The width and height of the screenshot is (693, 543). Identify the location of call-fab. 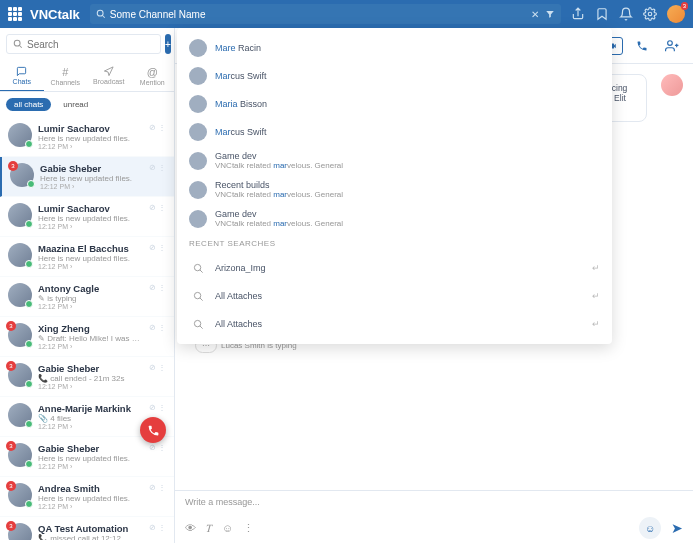
(153, 430).